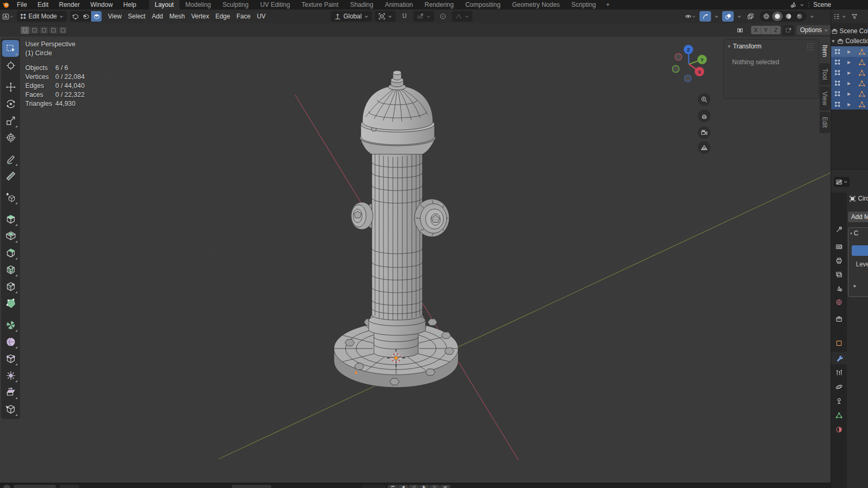  What do you see at coordinates (690, 64) in the screenshot?
I see `navigation-gizmo: ZYX` at bounding box center [690, 64].